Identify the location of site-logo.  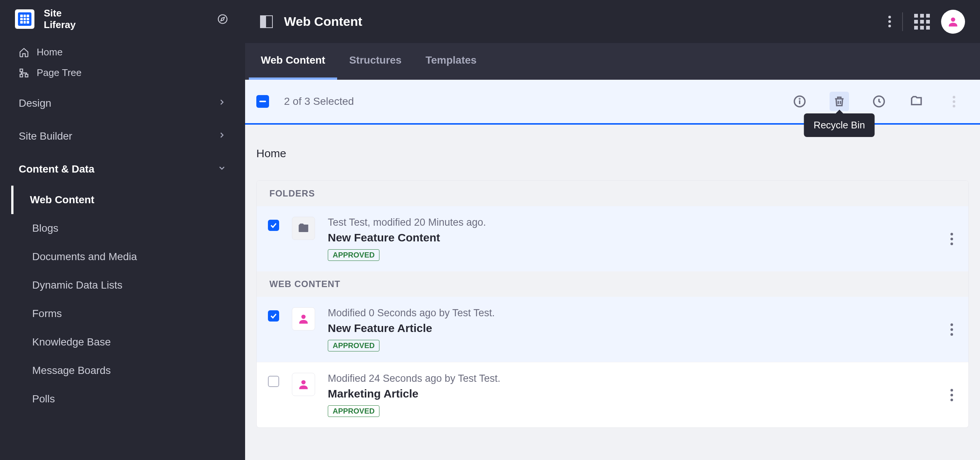
(24, 19).